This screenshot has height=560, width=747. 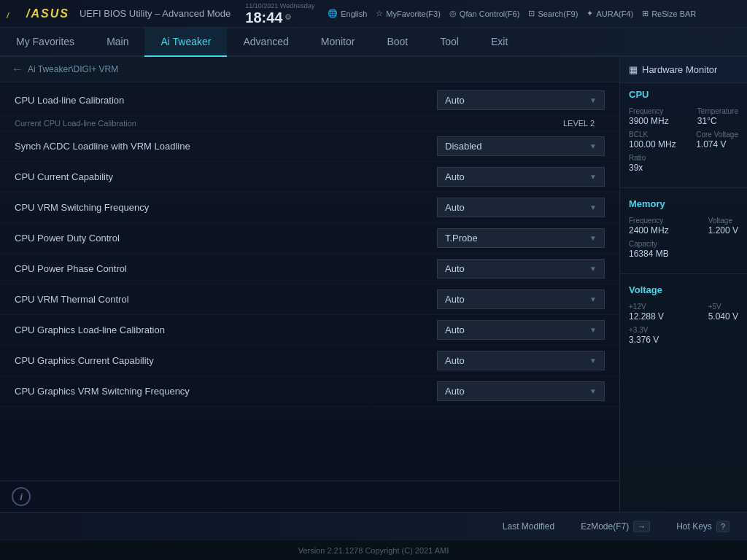 What do you see at coordinates (117, 42) in the screenshot?
I see `nav-main: Main` at bounding box center [117, 42].